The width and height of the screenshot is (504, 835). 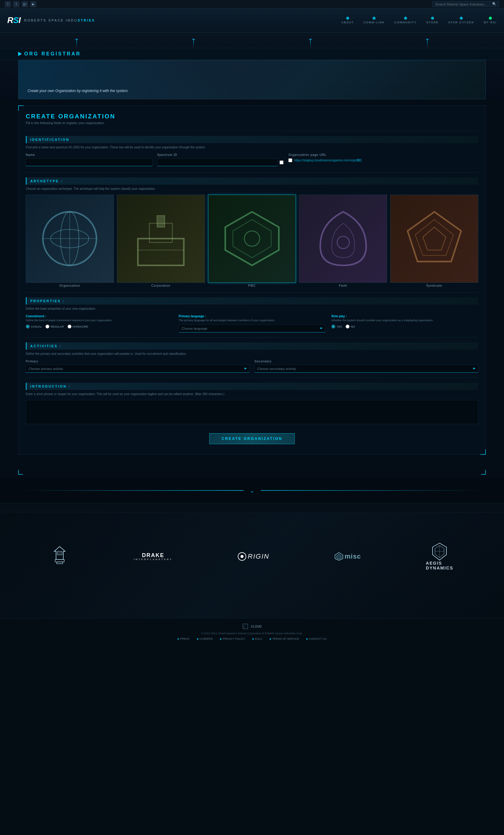 What do you see at coordinates (252, 147) in the screenshot?
I see `identification-desc: First pick a name and spectrum ID (SID) …` at bounding box center [252, 147].